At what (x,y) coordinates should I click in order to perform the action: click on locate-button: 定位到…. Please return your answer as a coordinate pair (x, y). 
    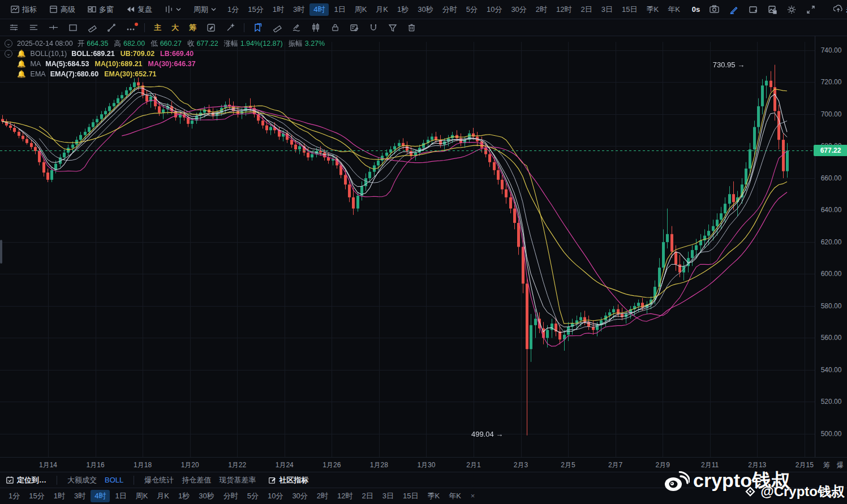
    Looking at the image, I should click on (26, 480).